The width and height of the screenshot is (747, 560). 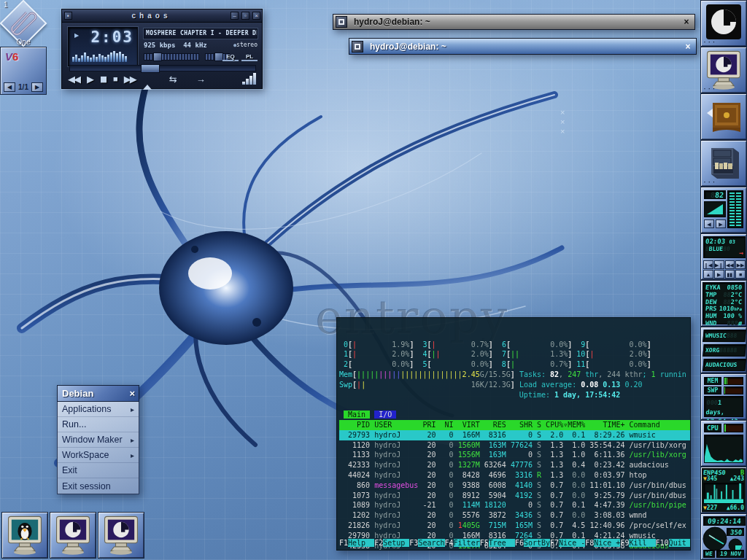 I want to click on volume-slider, so click(x=171, y=57).